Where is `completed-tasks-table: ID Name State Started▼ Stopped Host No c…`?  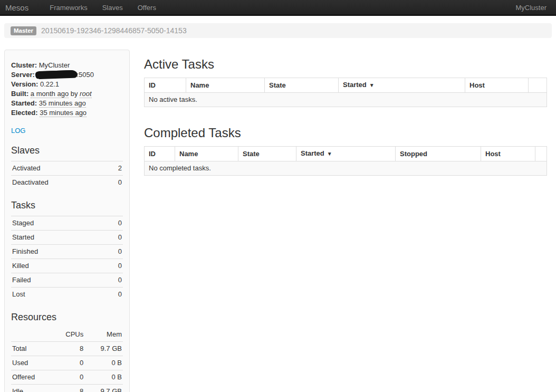
completed-tasks-table: ID Name State Started▼ Stopped Host No c… is located at coordinates (346, 161).